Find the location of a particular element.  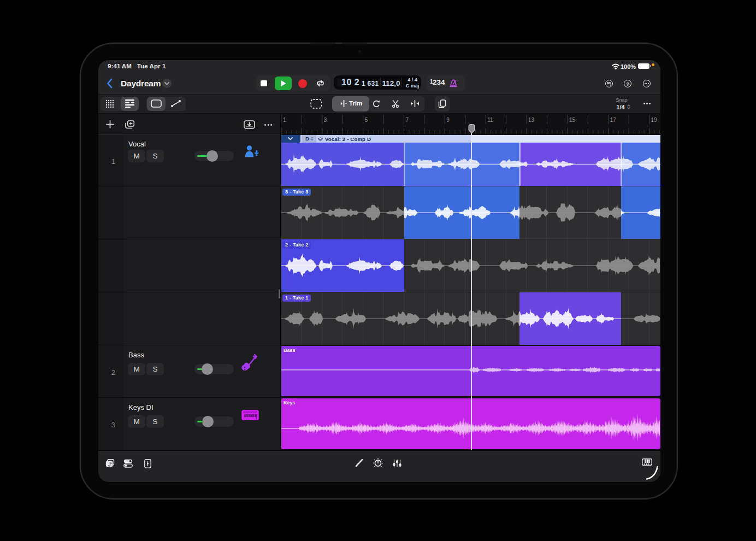

svg-text: 1 is located at coordinates (285, 120).